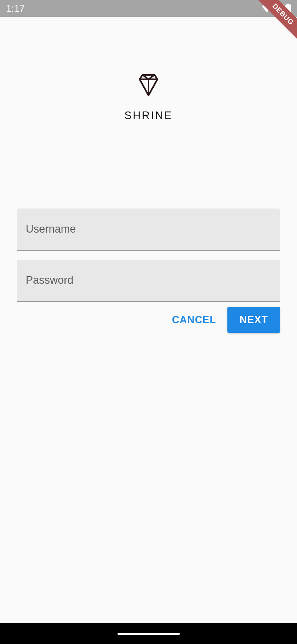  I want to click on status-time: 1:17, so click(15, 8).